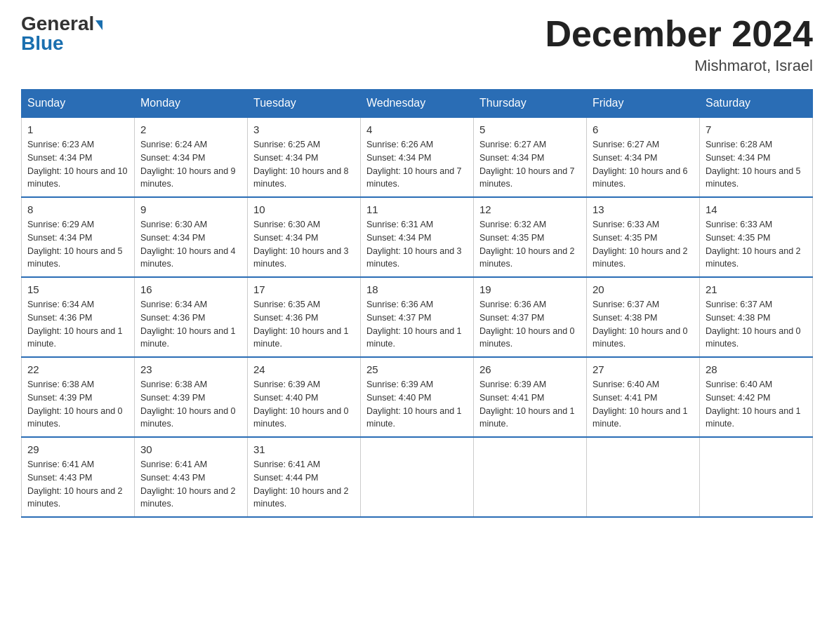 Image resolution: width=834 pixels, height=644 pixels. I want to click on col-friday: Friday, so click(643, 104).